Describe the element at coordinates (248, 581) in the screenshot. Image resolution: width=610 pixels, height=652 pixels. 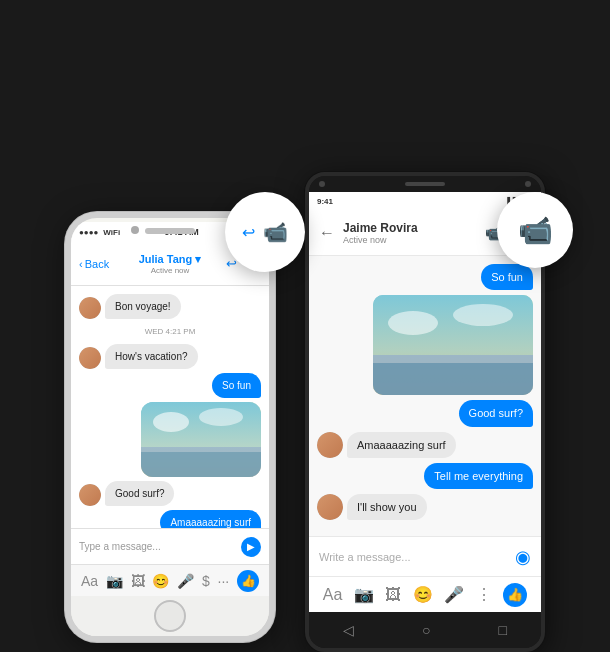
I see `like-button: 👍` at that location.